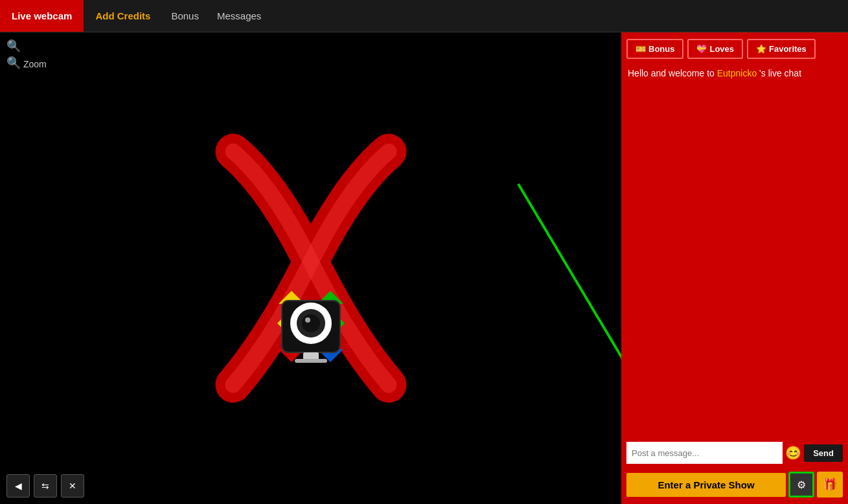  I want to click on settings-button: ⚙, so click(801, 485).